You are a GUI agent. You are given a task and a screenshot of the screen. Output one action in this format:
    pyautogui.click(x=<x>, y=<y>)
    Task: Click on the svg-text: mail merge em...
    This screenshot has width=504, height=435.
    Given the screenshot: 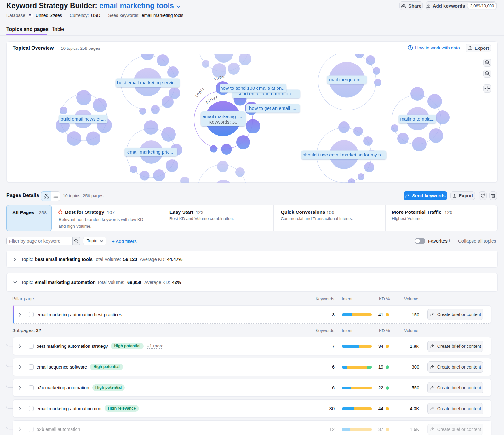 What is the action you would take?
    pyautogui.click(x=347, y=79)
    